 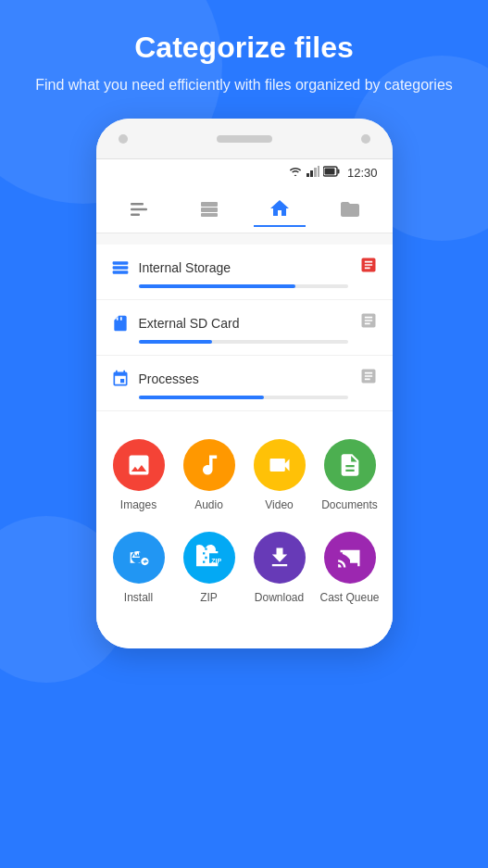 What do you see at coordinates (244, 639) in the screenshot?
I see `partial-bottom` at bounding box center [244, 639].